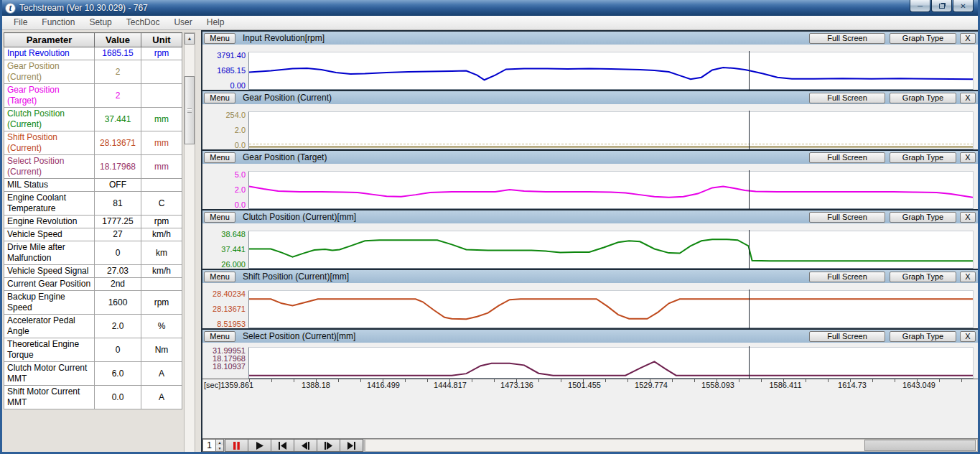 The height and width of the screenshot is (454, 980). Describe the element at coordinates (590, 119) in the screenshot. I see `graph-panel-gear-position-current: Menu Gear Position (Current) Full Screen…` at that location.